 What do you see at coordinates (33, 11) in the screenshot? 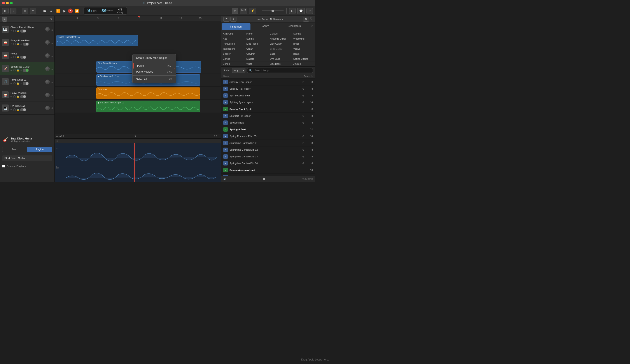
I see `scissors-button: ✂` at bounding box center [33, 11].